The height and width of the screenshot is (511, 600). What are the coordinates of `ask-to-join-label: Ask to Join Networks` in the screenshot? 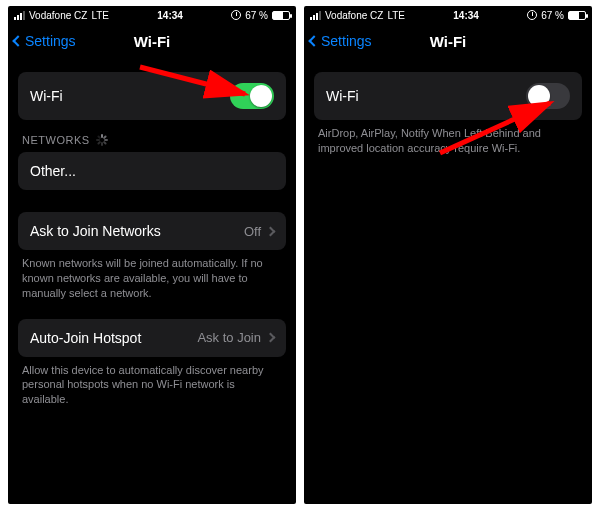 It's located at (96, 231).